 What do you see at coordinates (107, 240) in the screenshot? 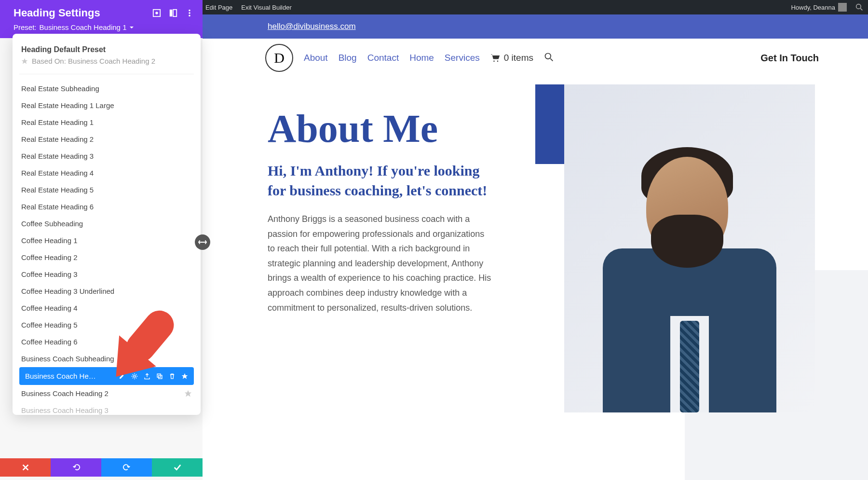
I see `preset-item: Coffee Heading 1` at bounding box center [107, 240].